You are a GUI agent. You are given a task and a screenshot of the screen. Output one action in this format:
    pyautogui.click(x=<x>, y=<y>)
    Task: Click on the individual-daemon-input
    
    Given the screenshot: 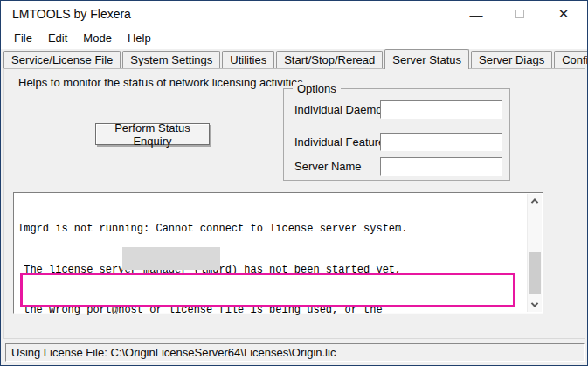 What is the action you would take?
    pyautogui.click(x=441, y=110)
    